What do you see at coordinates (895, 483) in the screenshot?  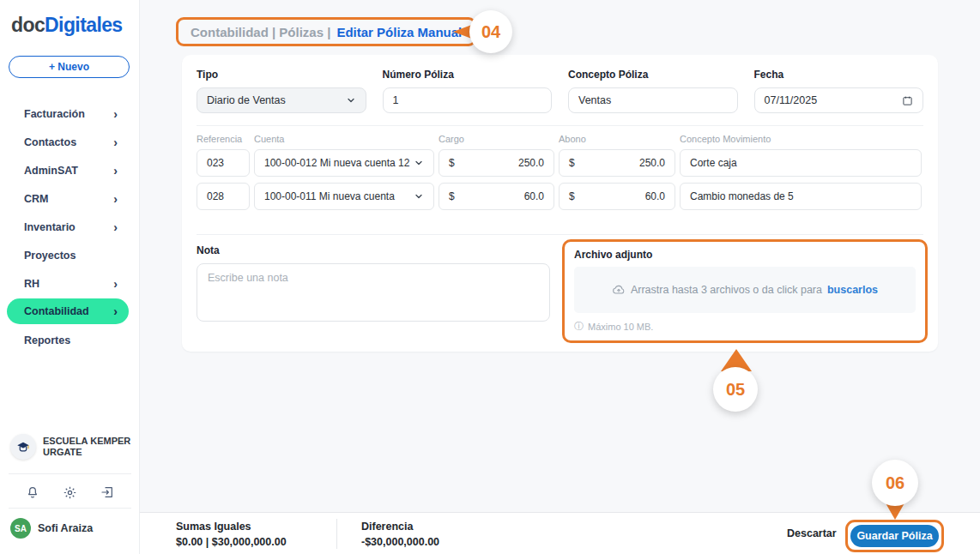 I see `annotation-badge-06: 06` at bounding box center [895, 483].